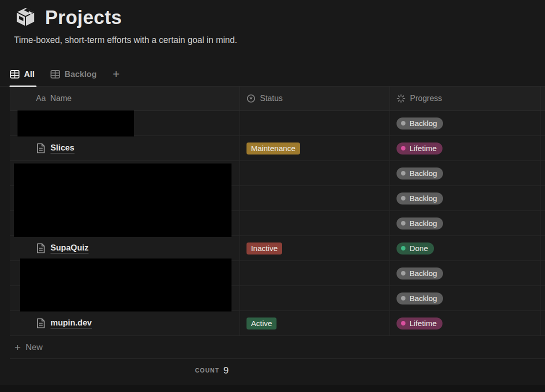 The width and height of the screenshot is (545, 392). What do you see at coordinates (74, 74) in the screenshot?
I see `tab-backlog: Backlog` at bounding box center [74, 74].